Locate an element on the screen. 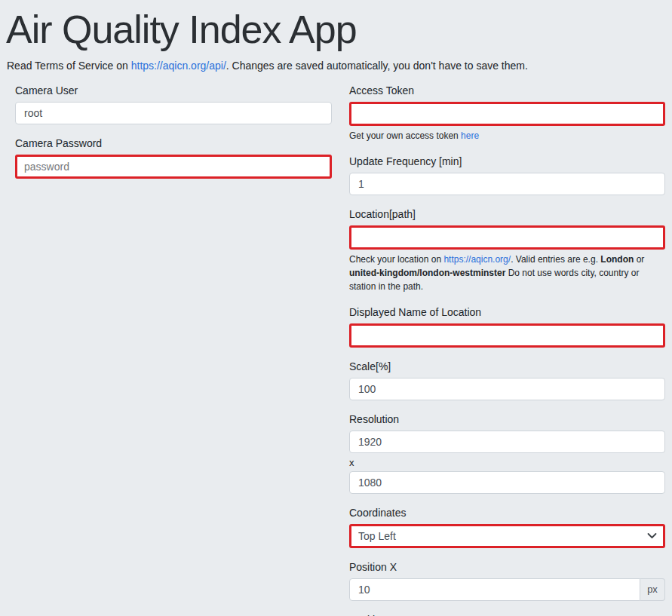 Image resolution: width=672 pixels, height=616 pixels. update-frequency-input is located at coordinates (507, 184).